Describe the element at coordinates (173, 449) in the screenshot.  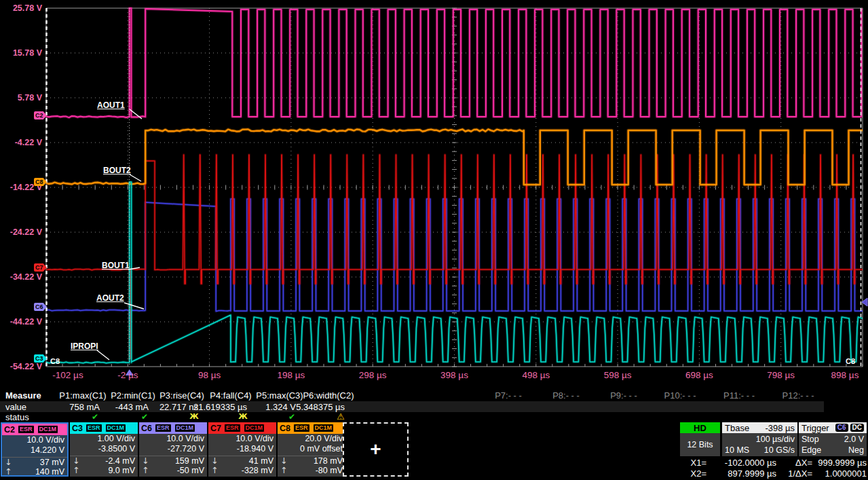
I see `channel-box-C6: C6ESRDC1M10.0 V/div-27.720 V↓159 mV↑-50 …` at that location.